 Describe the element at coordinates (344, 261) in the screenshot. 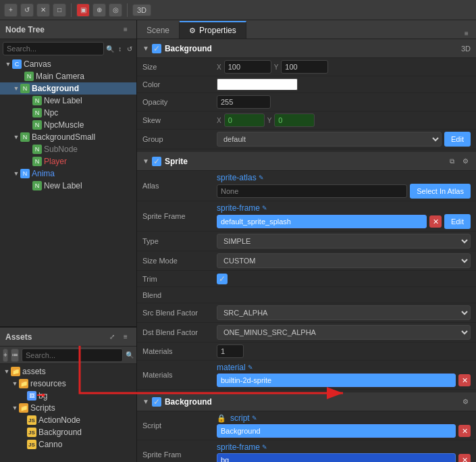

I see `size-mode-select: CUSTOM` at that location.